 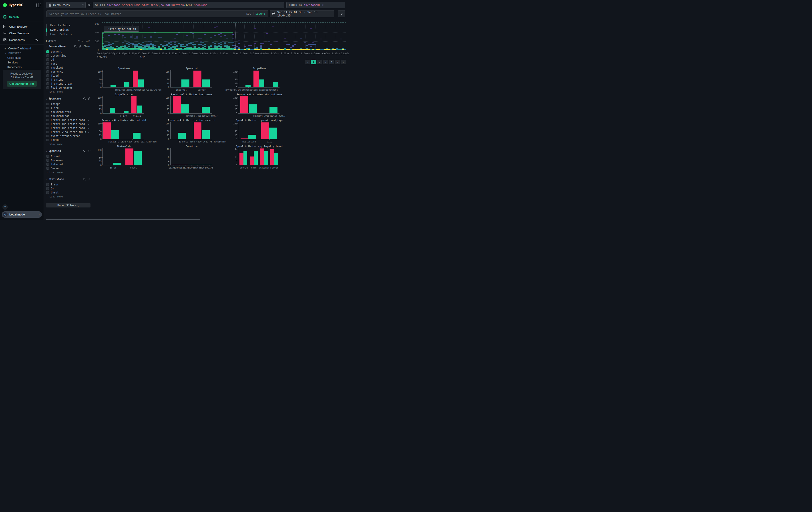 What do you see at coordinates (22, 40) in the screenshot?
I see `sidebar-item-dashboards: Dashboards` at bounding box center [22, 40].